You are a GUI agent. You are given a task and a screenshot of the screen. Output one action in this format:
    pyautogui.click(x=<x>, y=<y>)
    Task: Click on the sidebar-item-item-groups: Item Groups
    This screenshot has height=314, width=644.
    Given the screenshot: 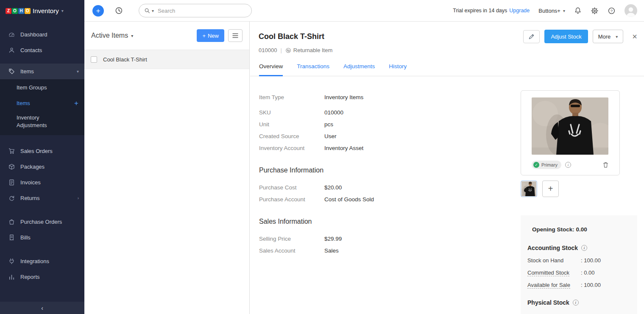 What is the action you would take?
    pyautogui.click(x=42, y=87)
    